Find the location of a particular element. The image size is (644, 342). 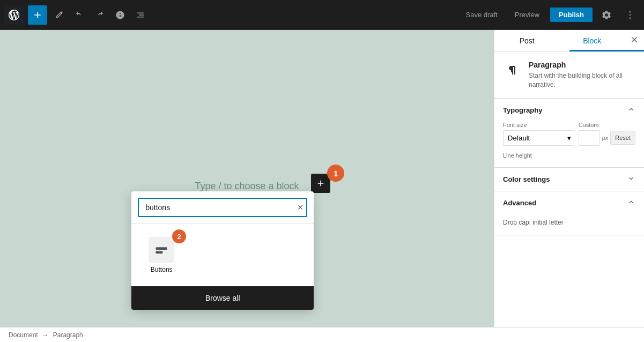

close-icon is located at coordinates (634, 40).